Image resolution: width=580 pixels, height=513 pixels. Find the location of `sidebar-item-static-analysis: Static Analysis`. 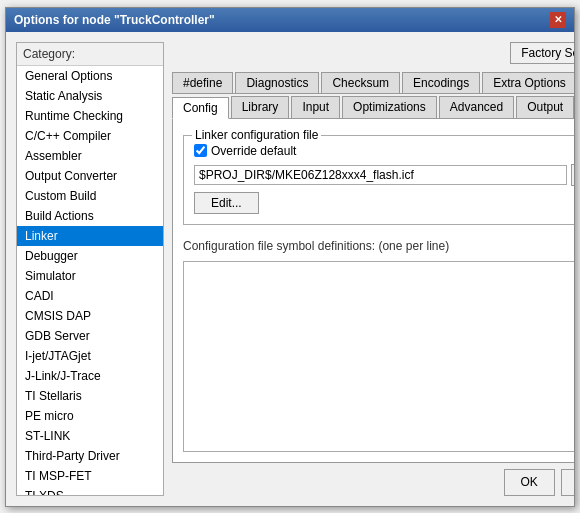

sidebar-item-static-analysis: Static Analysis is located at coordinates (90, 96).